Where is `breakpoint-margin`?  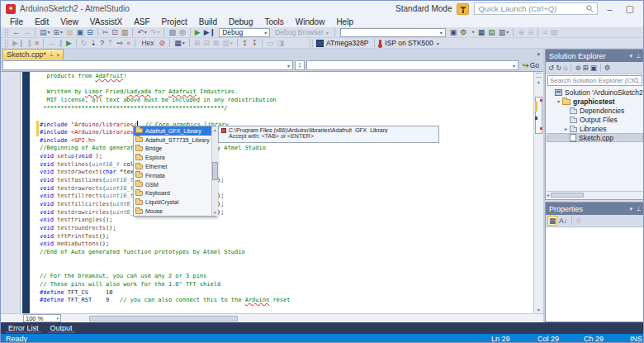 breakpoint-margin is located at coordinates (26, 193).